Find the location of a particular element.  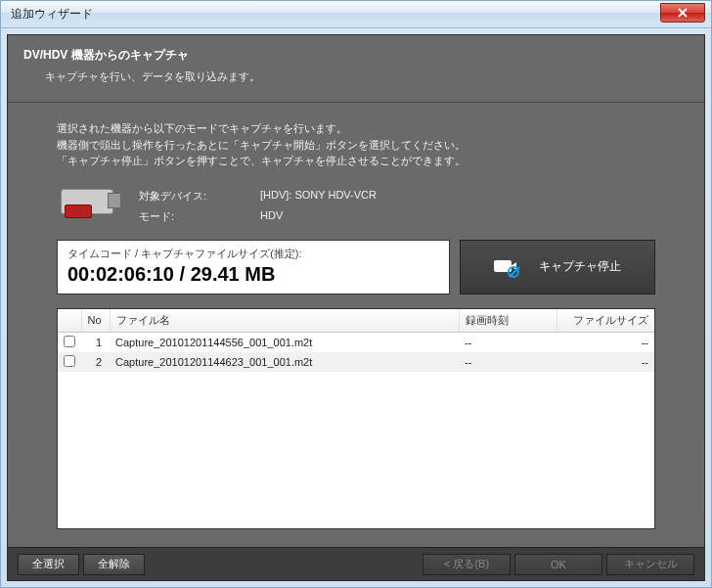

row-no: 1 is located at coordinates (96, 342).